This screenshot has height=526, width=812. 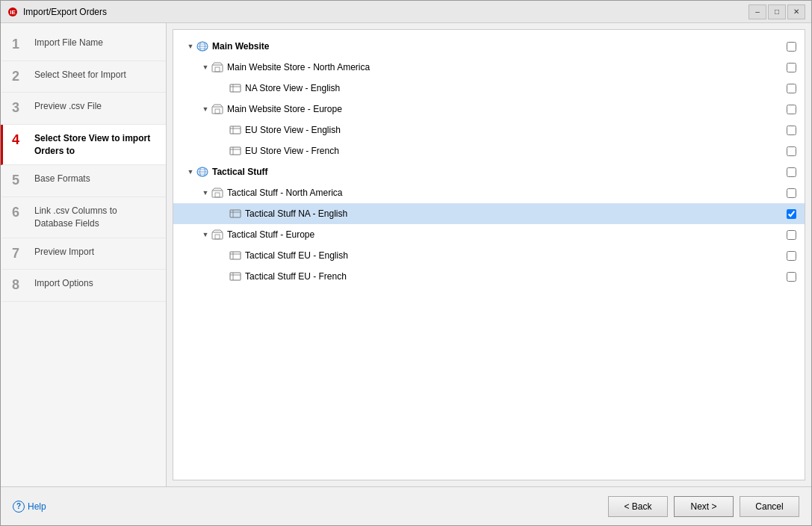 I want to click on app-icon: IE, so click(x=13, y=12).